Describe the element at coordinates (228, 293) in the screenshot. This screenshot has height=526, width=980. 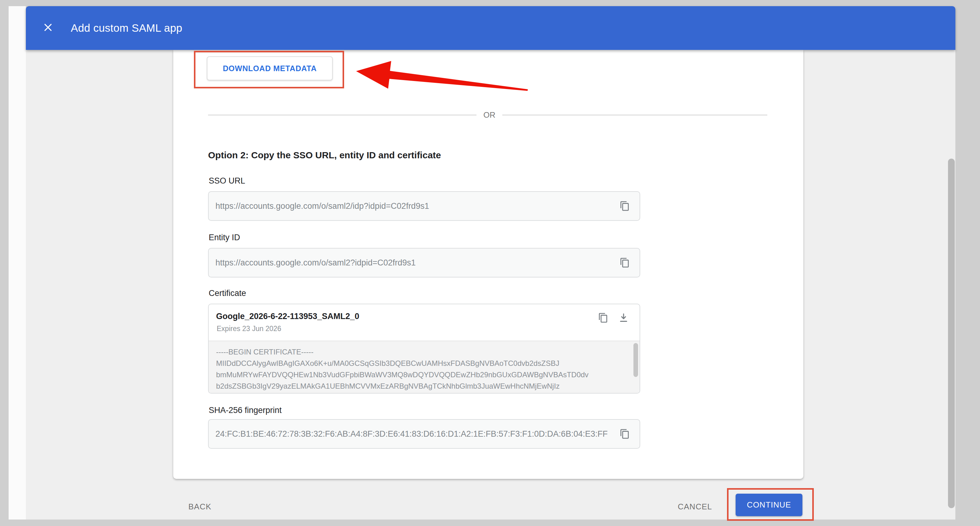
I see `certificate-label: Certificate` at that location.